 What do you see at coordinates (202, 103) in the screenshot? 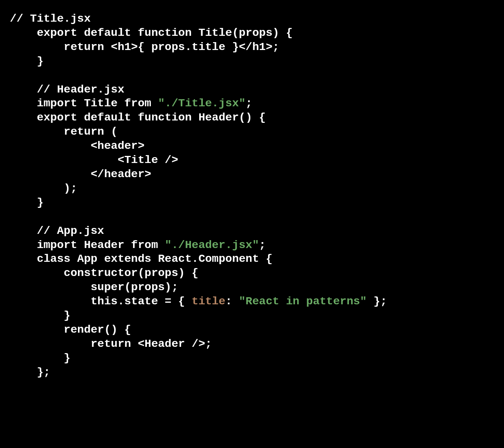
I see `code-token-string: "./Title.jsx"` at bounding box center [202, 103].